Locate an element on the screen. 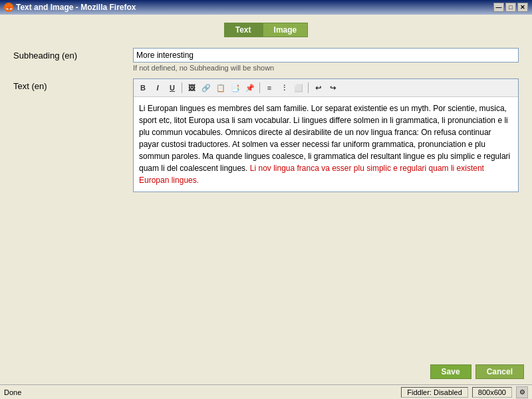  resolution-status: 800x600 is located at coordinates (492, 392).